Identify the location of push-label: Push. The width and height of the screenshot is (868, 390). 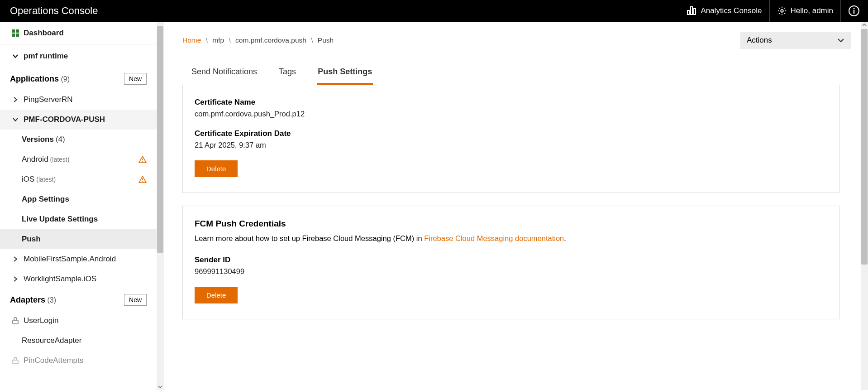
(31, 239).